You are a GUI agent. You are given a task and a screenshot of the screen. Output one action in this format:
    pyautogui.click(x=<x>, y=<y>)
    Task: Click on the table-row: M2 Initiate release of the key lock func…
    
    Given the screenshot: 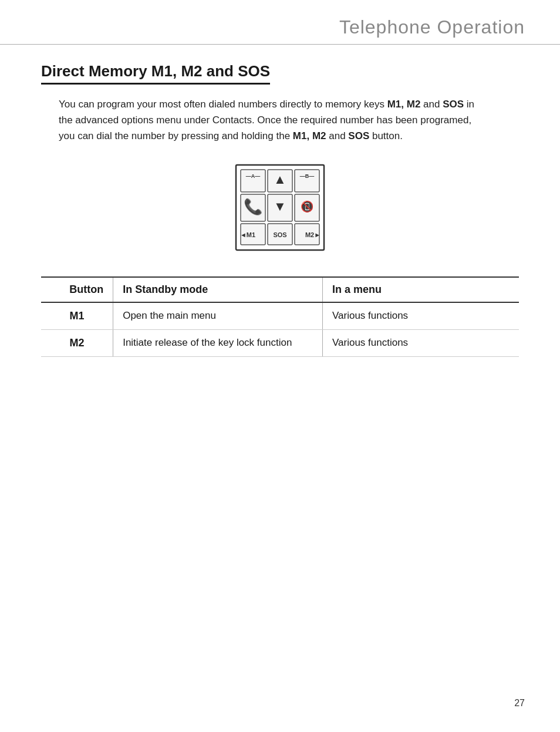 What is the action you would take?
    pyautogui.click(x=280, y=343)
    